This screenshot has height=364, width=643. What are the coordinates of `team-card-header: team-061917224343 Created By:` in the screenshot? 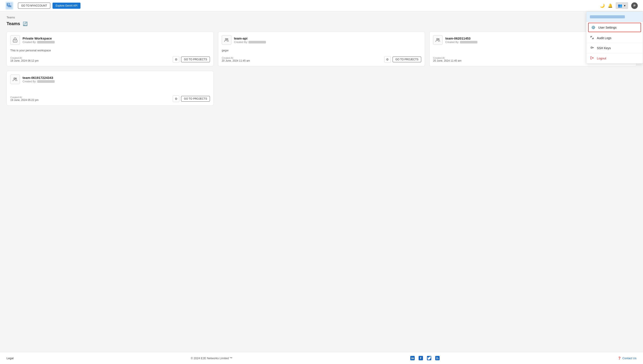 It's located at (110, 79).